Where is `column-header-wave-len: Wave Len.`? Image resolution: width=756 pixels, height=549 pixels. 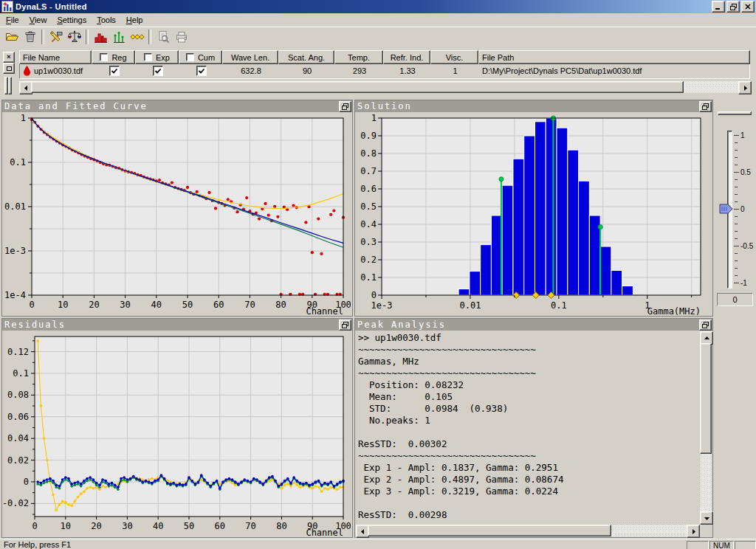
column-header-wave-len: Wave Len. is located at coordinates (250, 58).